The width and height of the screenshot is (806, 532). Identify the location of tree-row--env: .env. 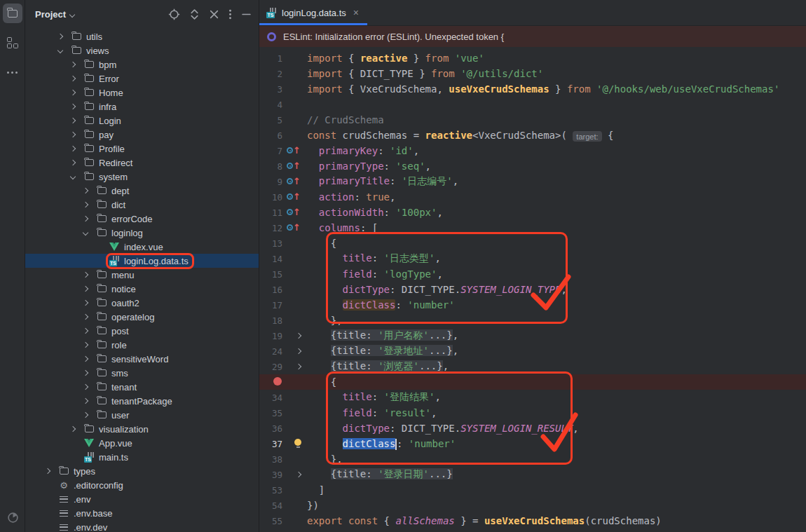
(142, 499).